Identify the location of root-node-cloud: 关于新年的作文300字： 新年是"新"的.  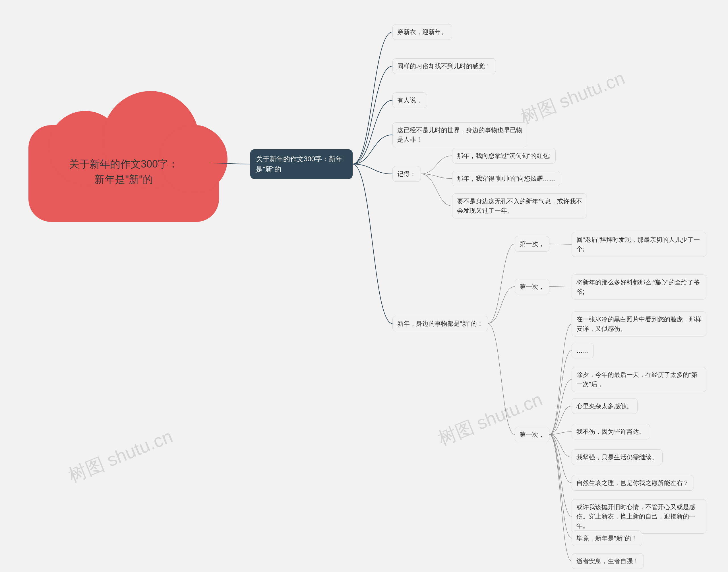
(124, 156).